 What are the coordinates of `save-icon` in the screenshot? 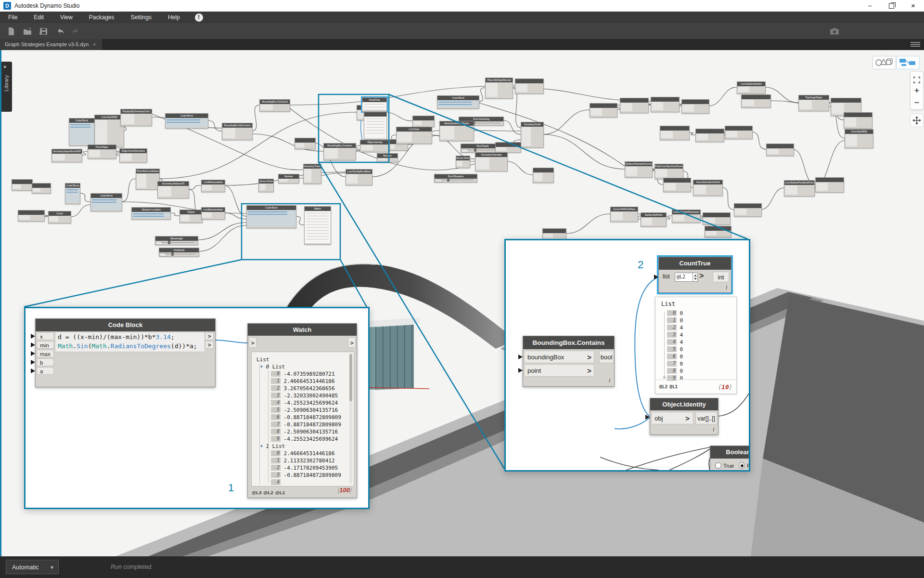 It's located at (44, 31).